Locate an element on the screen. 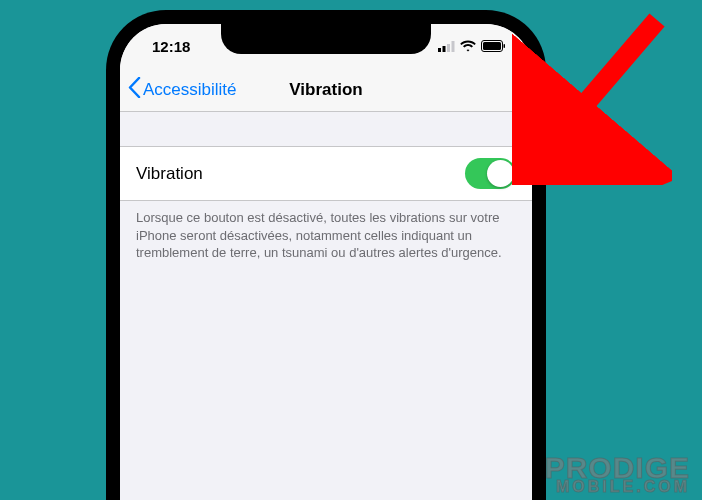  chevron-left-icon is located at coordinates (134, 90).